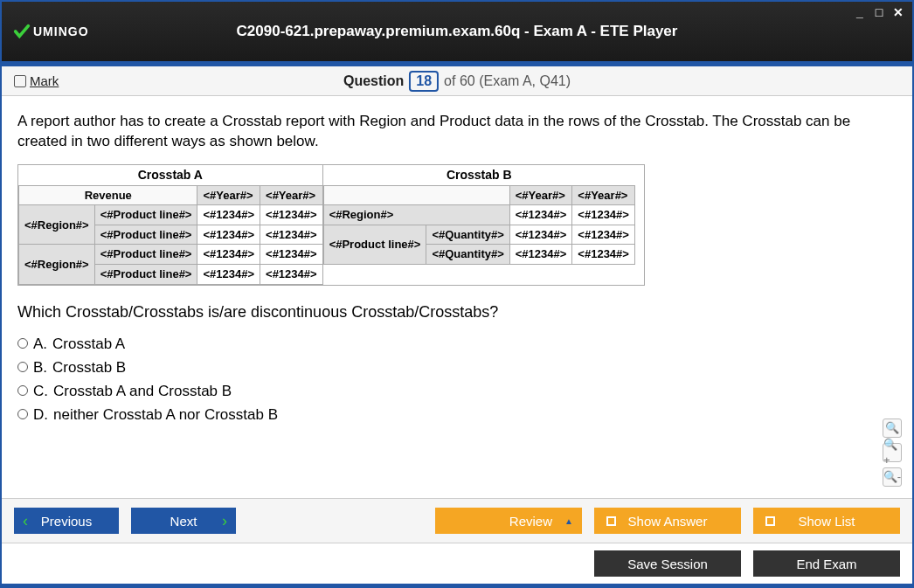 The width and height of the screenshot is (914, 588). Describe the element at coordinates (457, 416) in the screenshot. I see `option-d: D.neither Crosstab A nor Crosstab B` at that location.